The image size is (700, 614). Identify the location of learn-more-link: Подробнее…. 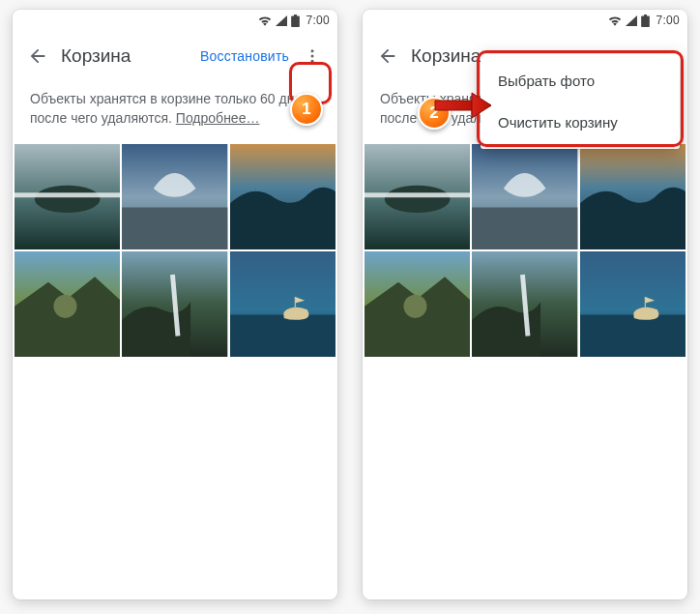
(219, 118).